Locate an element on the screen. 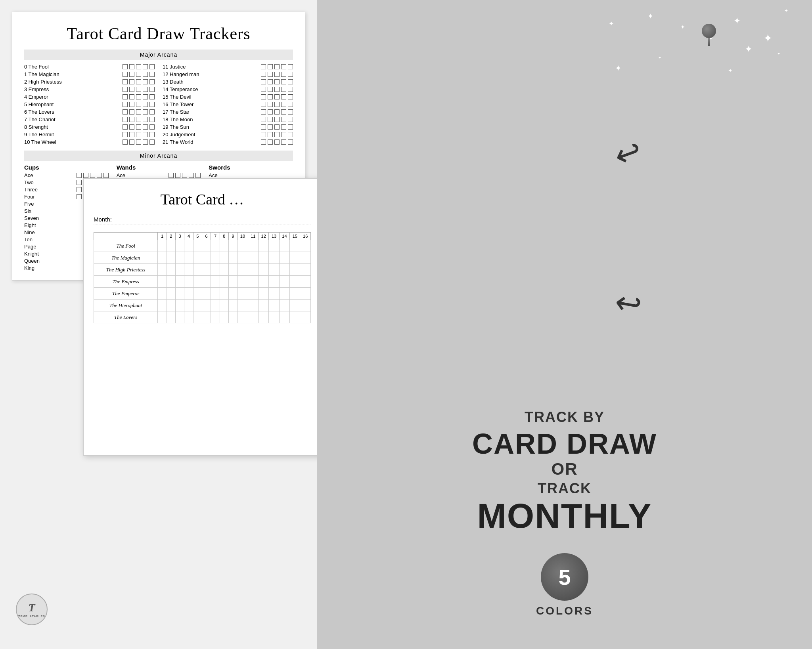 The height and width of the screenshot is (649, 812). colors-section: 5 COLORS is located at coordinates (565, 585).